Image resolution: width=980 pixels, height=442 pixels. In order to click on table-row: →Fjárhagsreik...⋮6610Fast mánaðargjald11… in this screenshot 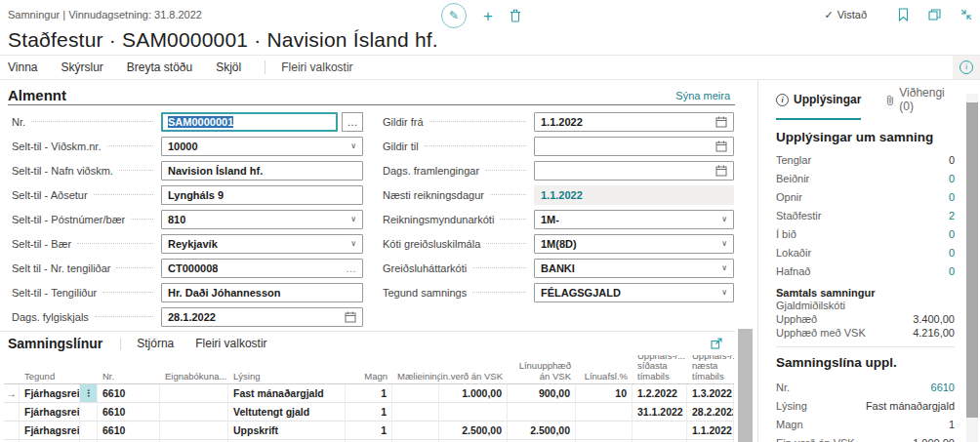, I will do `click(369, 394)`.